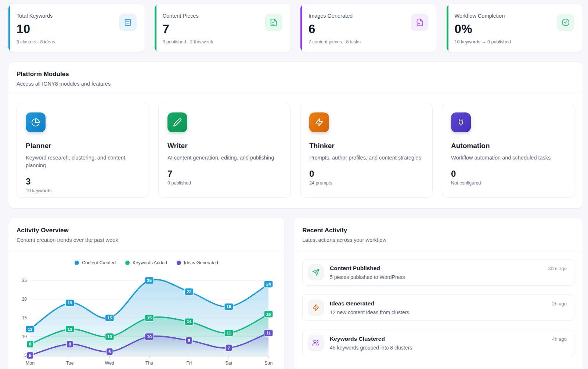 The height and width of the screenshot is (369, 588). Describe the element at coordinates (30, 363) in the screenshot. I see `svg-text: Mon` at that location.